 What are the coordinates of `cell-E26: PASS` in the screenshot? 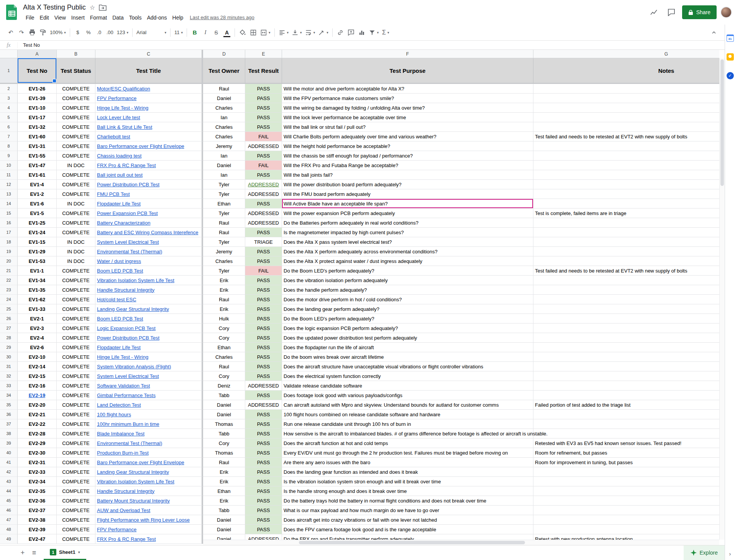 It's located at (264, 319).